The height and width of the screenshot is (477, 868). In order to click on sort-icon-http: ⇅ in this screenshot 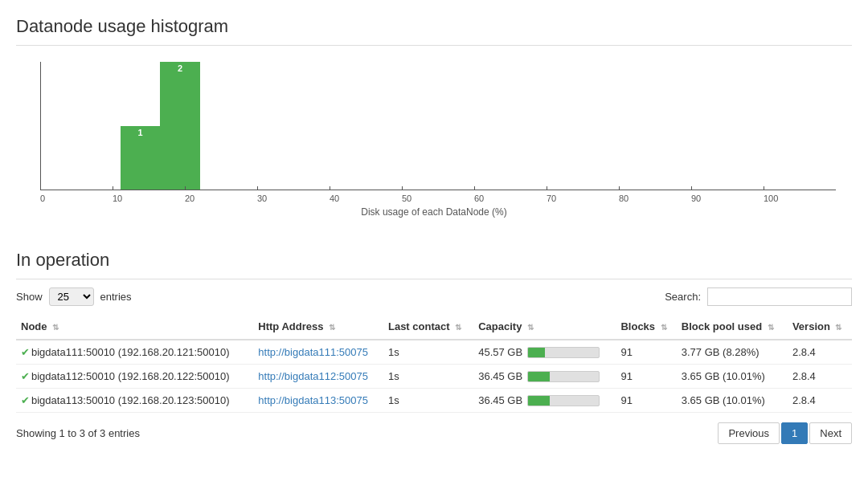, I will do `click(332, 328)`.